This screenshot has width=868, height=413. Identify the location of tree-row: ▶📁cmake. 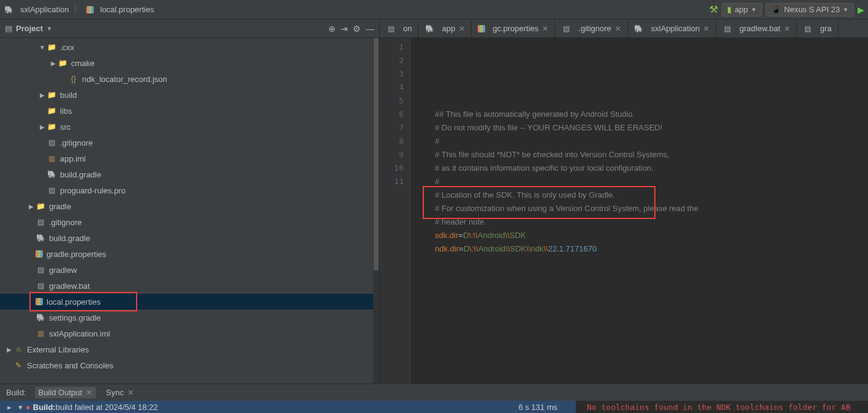
(190, 63).